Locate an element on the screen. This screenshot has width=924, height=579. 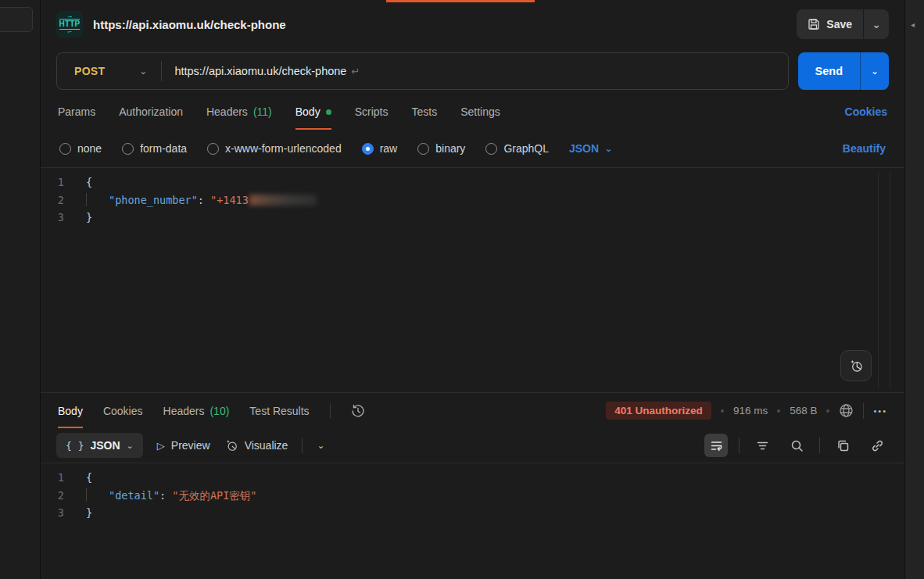
response-tab-cookies: Cookies is located at coordinates (124, 411).